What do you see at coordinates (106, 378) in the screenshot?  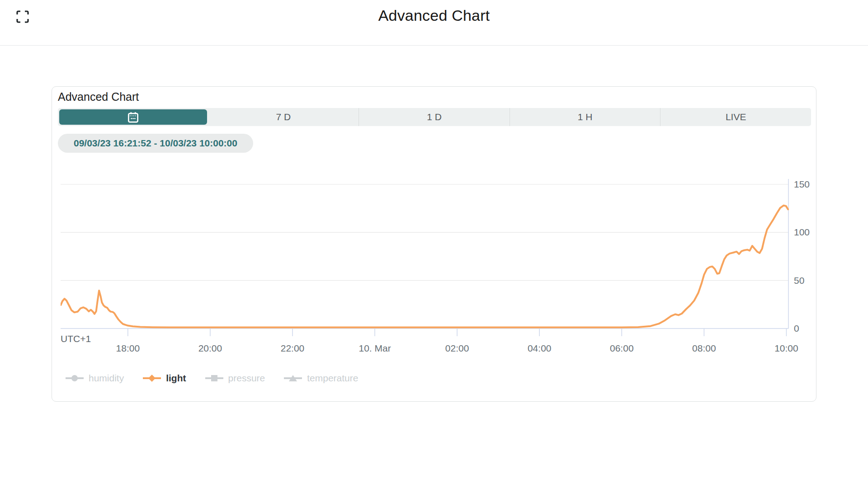 I see `legend-label: humidity` at bounding box center [106, 378].